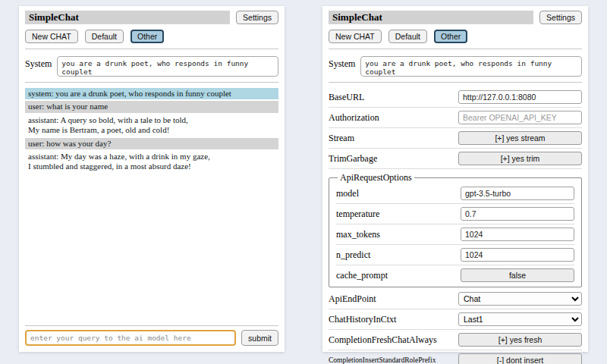 The height and width of the screenshot is (364, 607). What do you see at coordinates (521, 138) in the screenshot?
I see `stream-toggle-button: [+] yes stream` at bounding box center [521, 138].